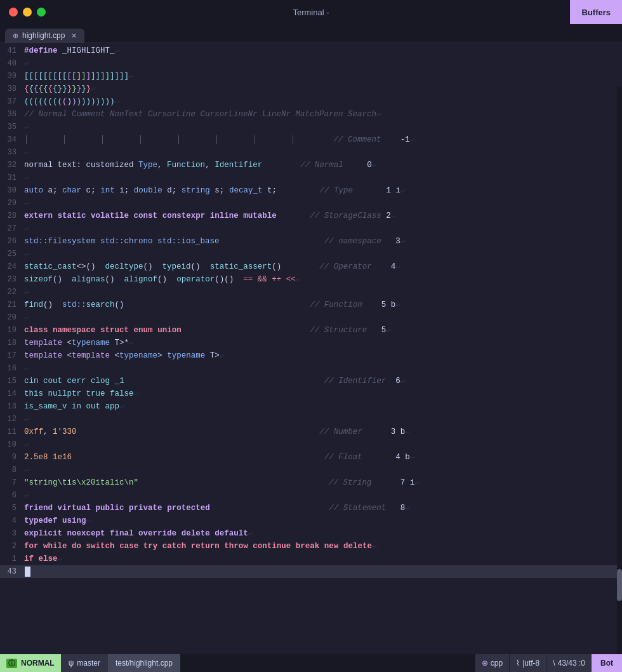 The image size is (622, 672). What do you see at coordinates (311, 508) in the screenshot?
I see `code-line: 5 friend virtual public private protecte…` at bounding box center [311, 508].